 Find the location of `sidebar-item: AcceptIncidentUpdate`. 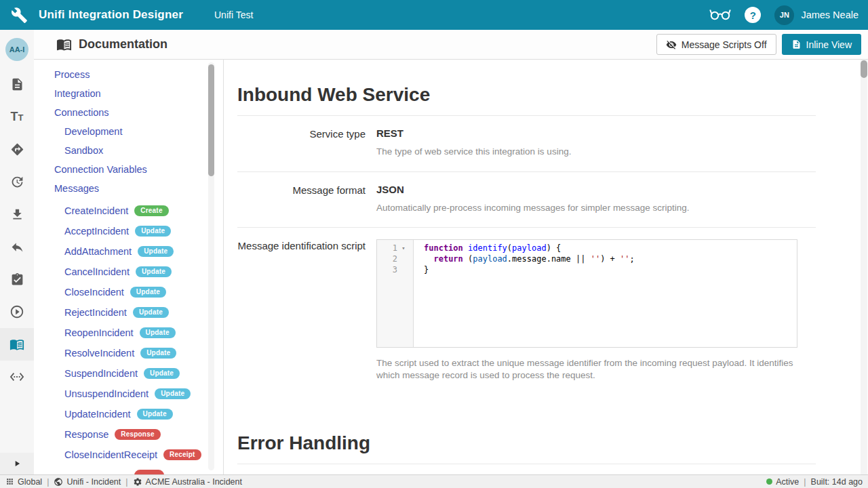

sidebar-item: AcceptIncidentUpdate is located at coordinates (129, 231).